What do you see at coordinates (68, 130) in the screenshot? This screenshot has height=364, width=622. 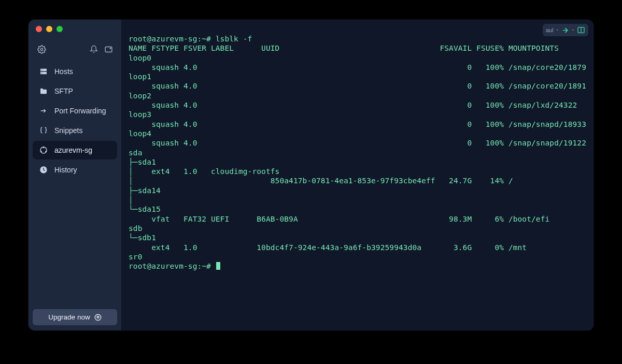 I see `sidebar-item-label: Snippets` at bounding box center [68, 130].